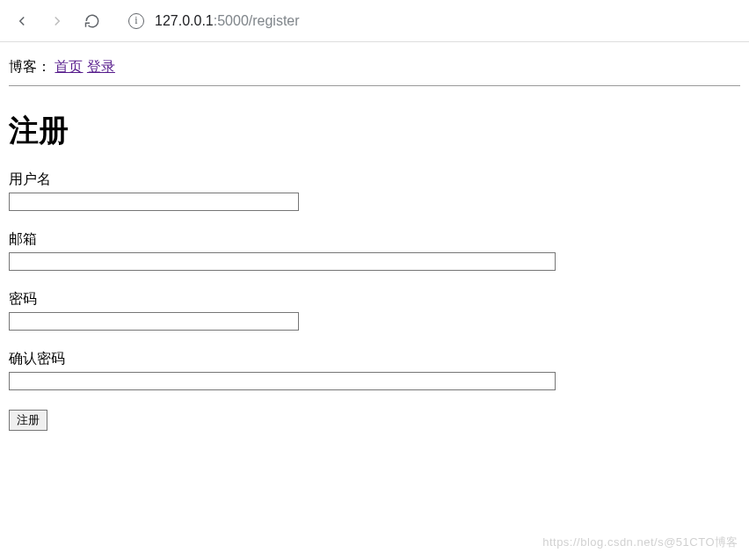 This screenshot has width=749, height=560. Describe the element at coordinates (30, 67) in the screenshot. I see `site-label: 博客：` at that location.